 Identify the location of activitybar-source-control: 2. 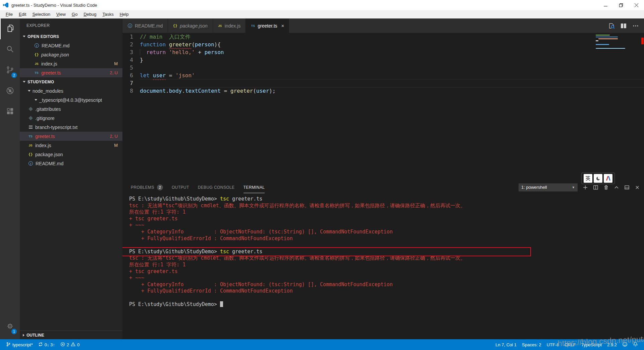
(10, 71).